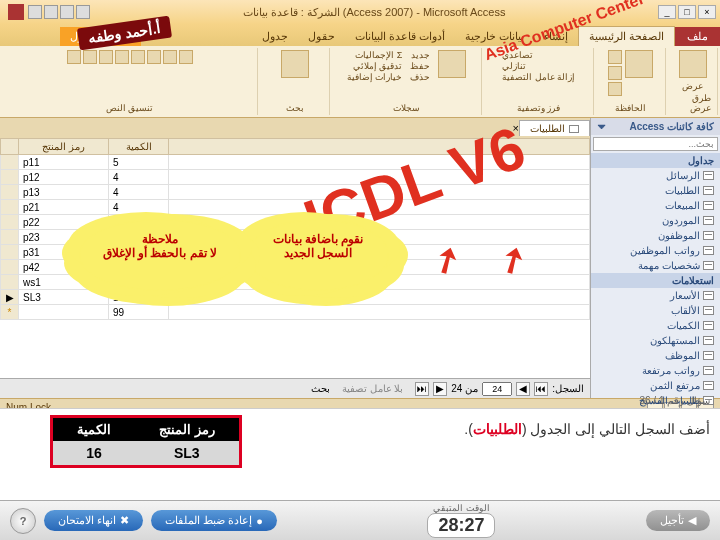 Image resolution: width=720 pixels, height=540 pixels. I want to click on cut-icon, so click(615, 57).